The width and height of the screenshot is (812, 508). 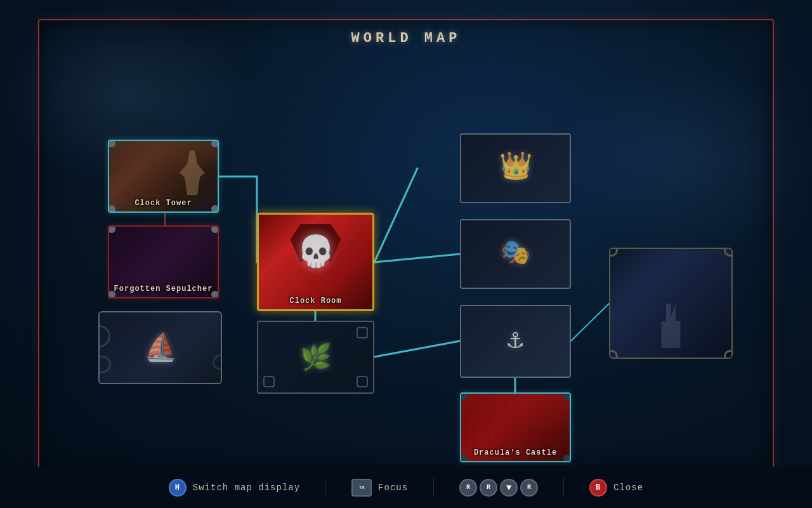 I want to click on skull-icon: 💀, so click(x=316, y=252).